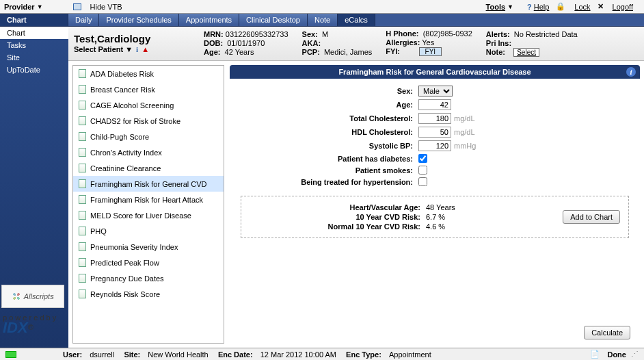 The height and width of the screenshot is (360, 644). Describe the element at coordinates (422, 182) in the screenshot. I see `htn-checkbox` at that location.